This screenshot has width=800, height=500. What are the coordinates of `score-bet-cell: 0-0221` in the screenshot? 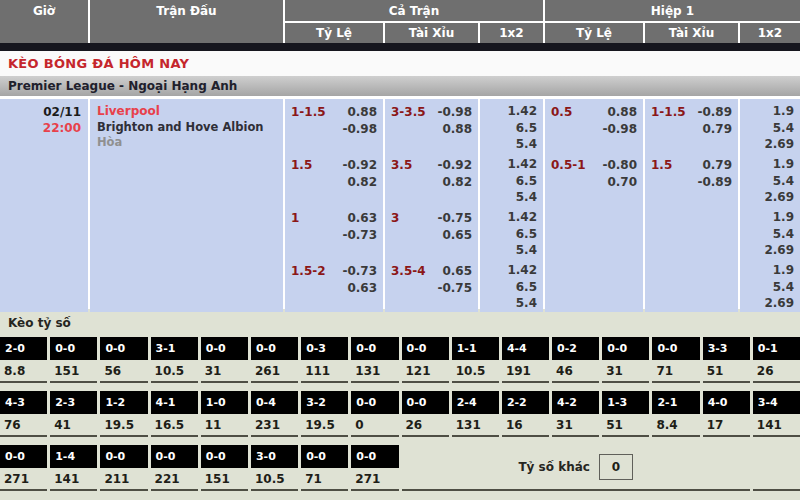 It's located at (174, 468).